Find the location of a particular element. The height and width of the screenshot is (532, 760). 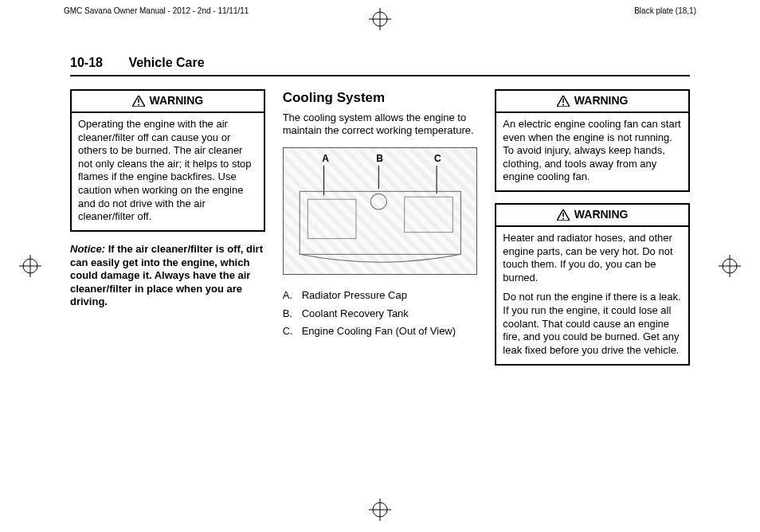

legend-text: Engine Cooling Fan (Out of View) is located at coordinates (390, 331).